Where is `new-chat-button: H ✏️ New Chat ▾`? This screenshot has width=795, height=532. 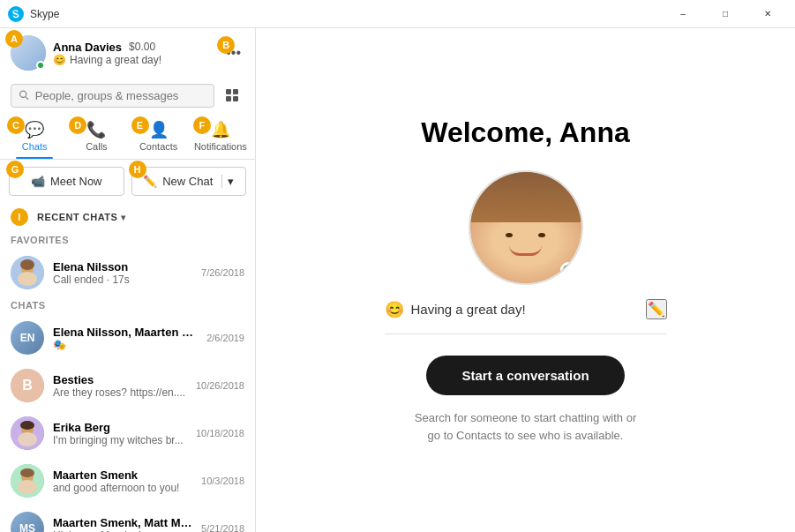
new-chat-button: H ✏️ New Chat ▾ is located at coordinates (189, 182).